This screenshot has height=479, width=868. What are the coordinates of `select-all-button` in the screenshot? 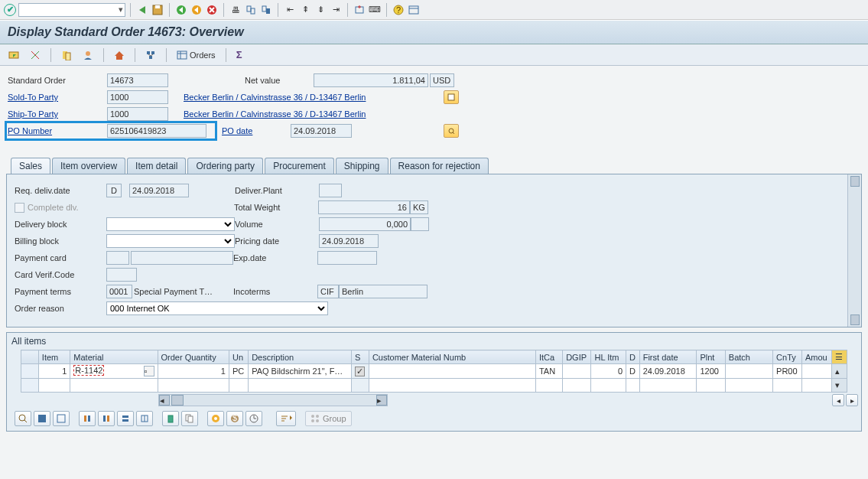 It's located at (42, 419).